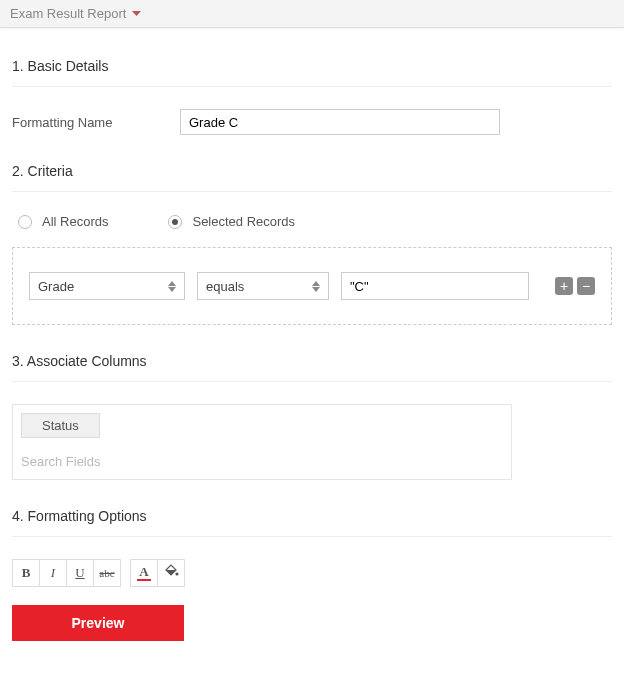  I want to click on section-basic-title: 1. Basic Details, so click(312, 66).